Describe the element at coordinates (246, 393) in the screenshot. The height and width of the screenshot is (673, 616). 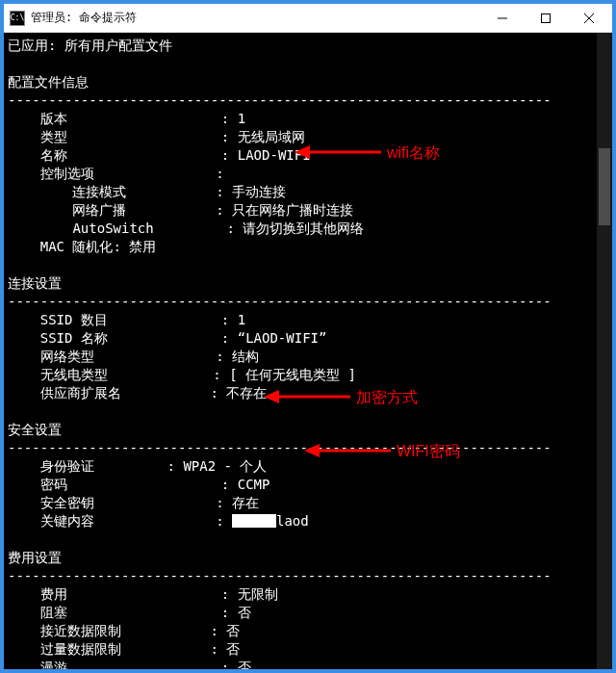
I see `row-val: 不存在` at that location.